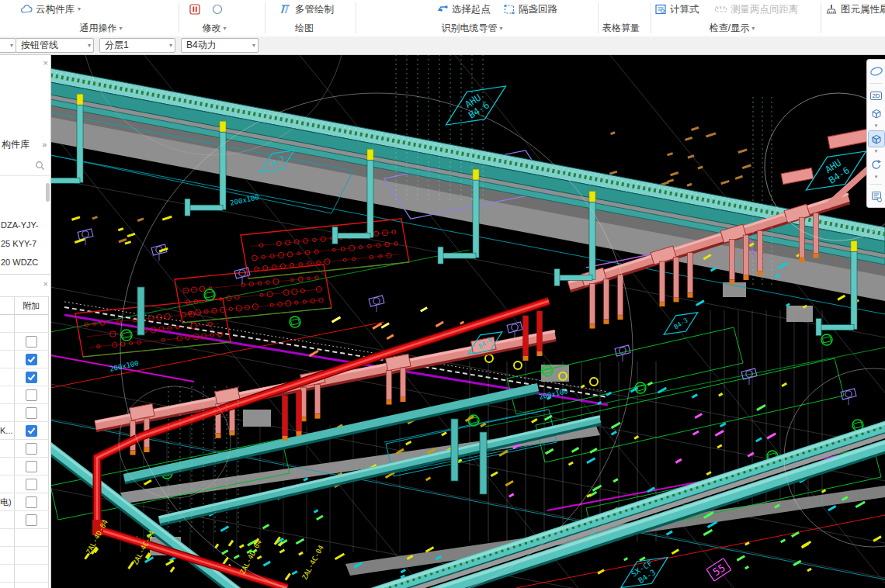 This screenshot has width=885, height=588. Describe the element at coordinates (101, 28) in the screenshot. I see `group-general-ops: 通用操作▾` at that location.